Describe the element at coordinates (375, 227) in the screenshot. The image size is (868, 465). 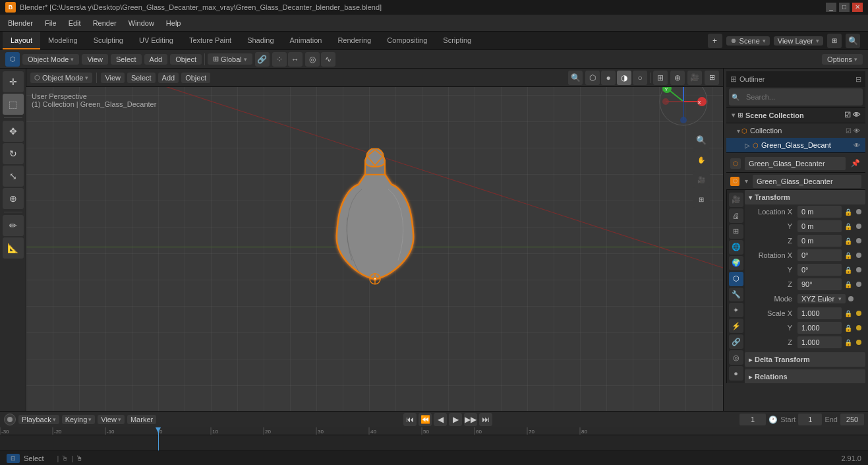
I see `decanter-object` at that location.